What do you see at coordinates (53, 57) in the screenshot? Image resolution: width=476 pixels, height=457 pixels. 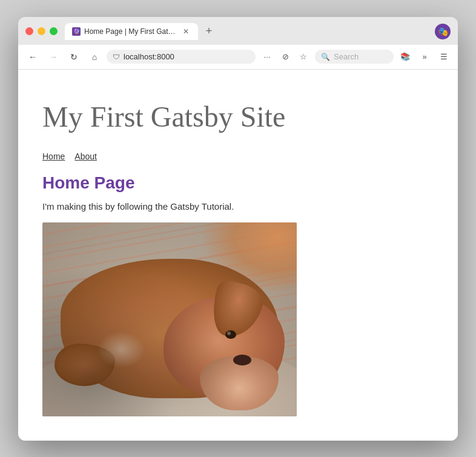 I see `forward-button: →` at bounding box center [53, 57].